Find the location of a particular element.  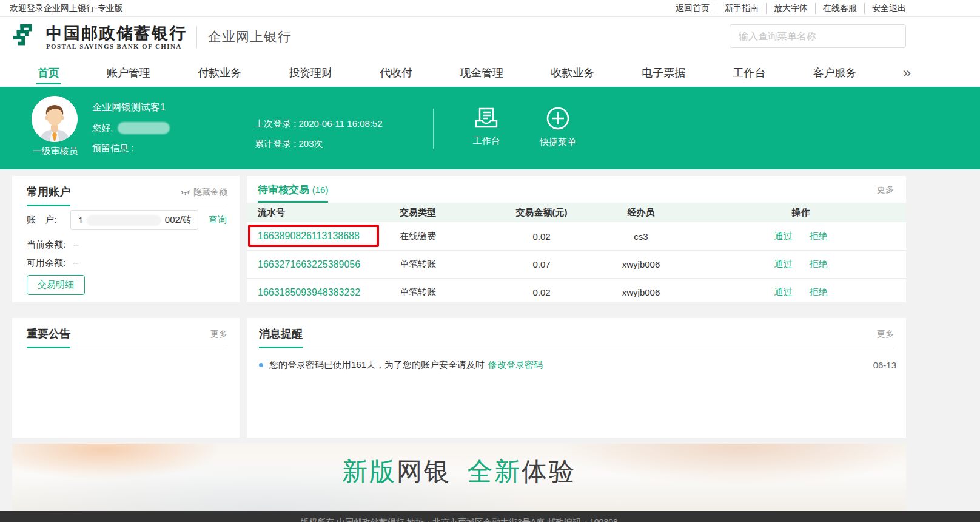

notices-more-link: 更多 is located at coordinates (219, 334).